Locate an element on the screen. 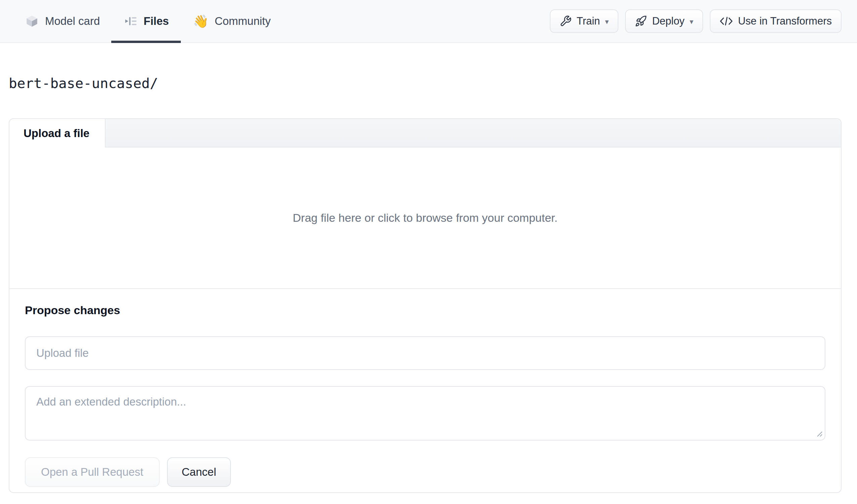  repo-tabs: Model card Files 👋 Community is located at coordinates (148, 21).